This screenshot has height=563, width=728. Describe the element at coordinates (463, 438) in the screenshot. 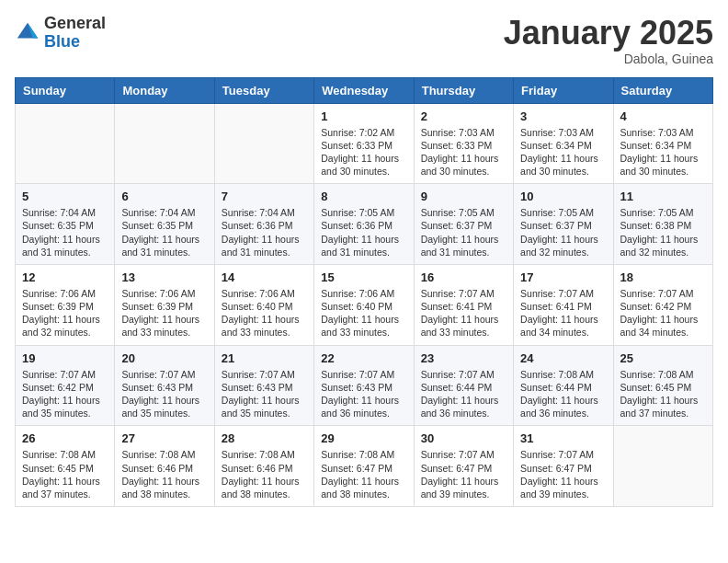

I see `day-number: 30` at that location.